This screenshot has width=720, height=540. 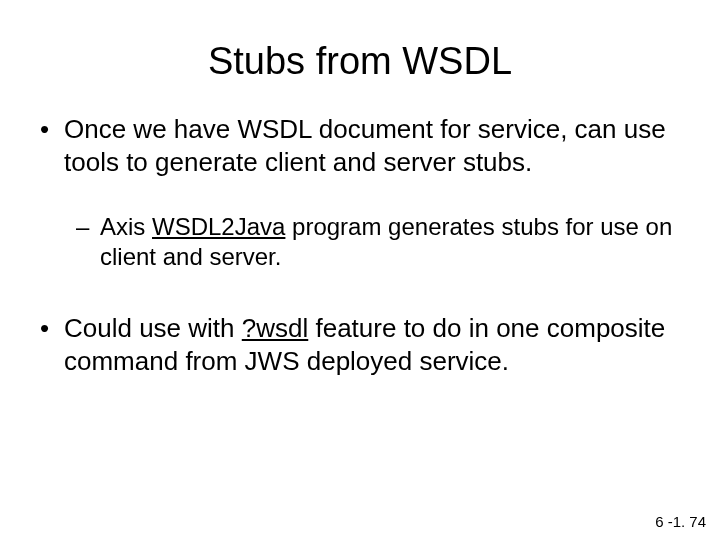 What do you see at coordinates (377, 146) in the screenshot?
I see `bullet-1: Once we have WSDL document for service, …` at bounding box center [377, 146].